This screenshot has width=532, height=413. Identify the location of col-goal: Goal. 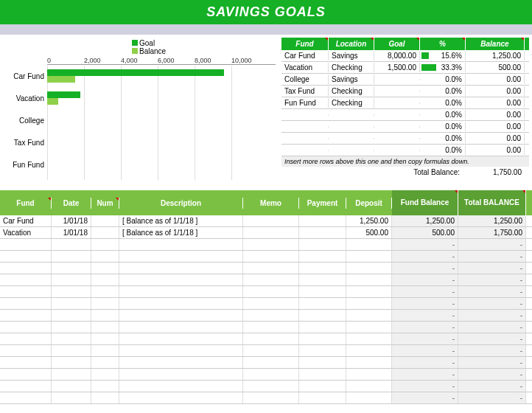
(397, 44).